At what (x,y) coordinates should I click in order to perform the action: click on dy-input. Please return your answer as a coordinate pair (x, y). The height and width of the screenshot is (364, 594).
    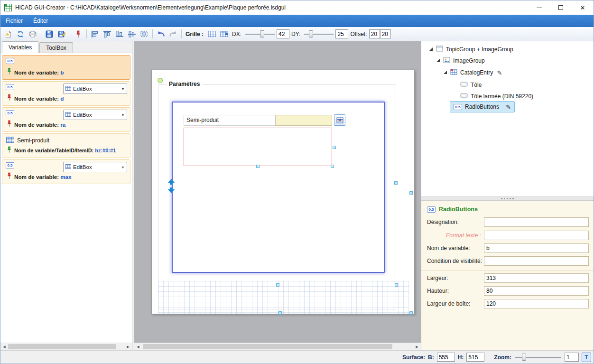
    Looking at the image, I should click on (342, 34).